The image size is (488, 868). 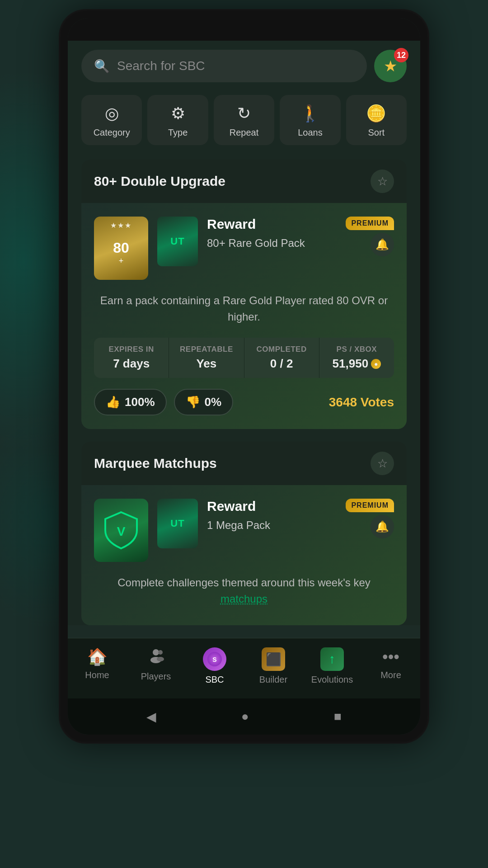 I want to click on type-icon: ⚙, so click(x=178, y=113).